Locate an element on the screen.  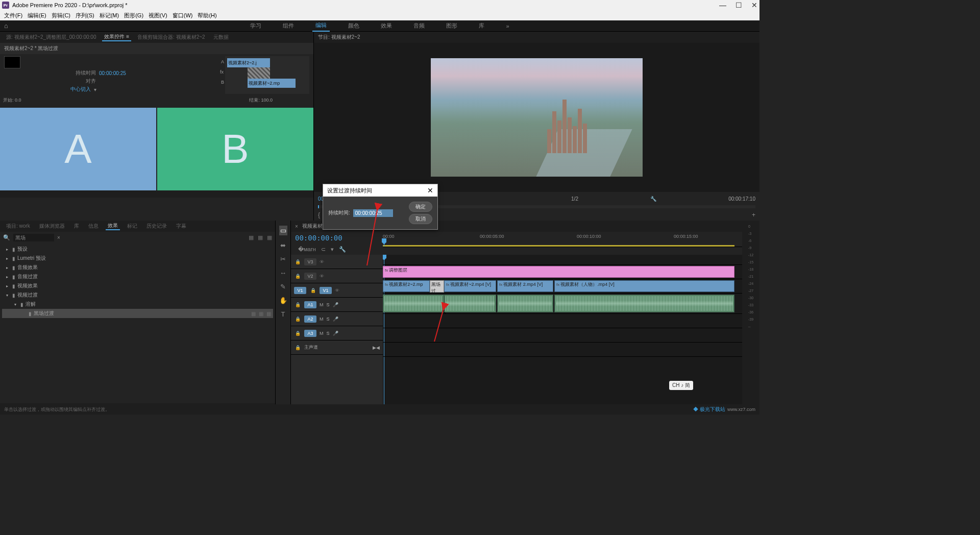
tab-effects-panel: 效果 is located at coordinates (113, 226).